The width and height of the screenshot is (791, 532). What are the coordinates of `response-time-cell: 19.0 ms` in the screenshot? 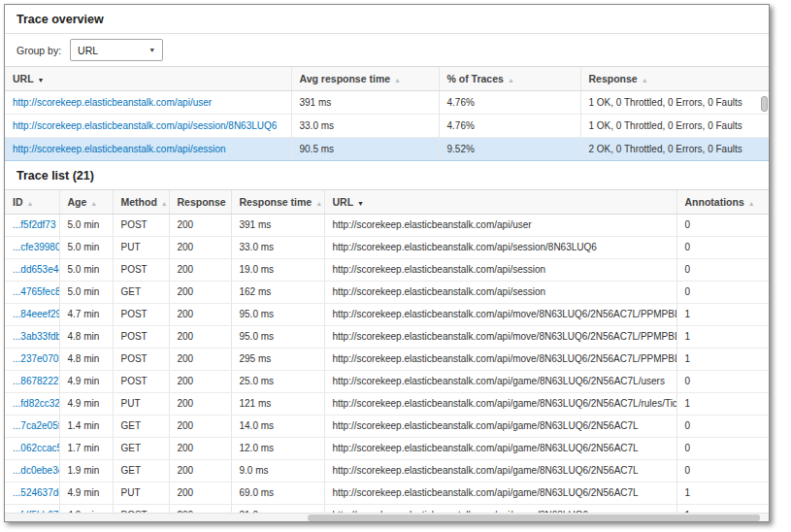 It's located at (278, 270).